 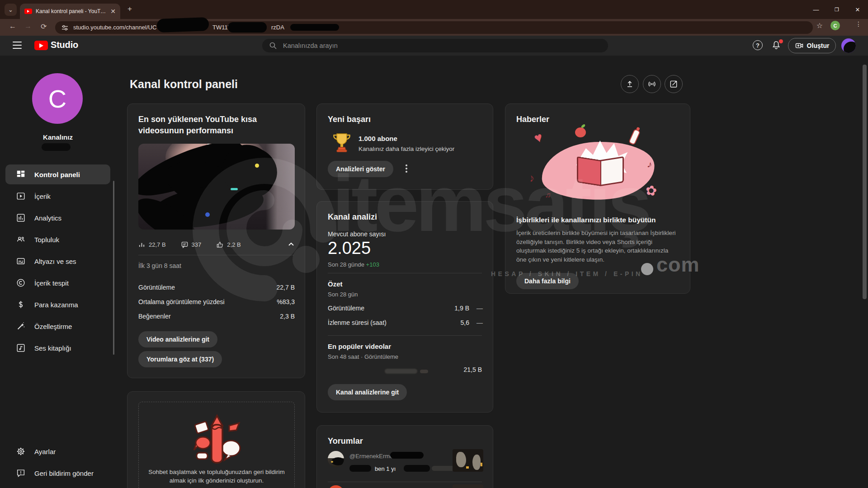 I want to click on browser-tab-active: Kanal kontrol paneli - YouTube ✕, so click(x=70, y=11).